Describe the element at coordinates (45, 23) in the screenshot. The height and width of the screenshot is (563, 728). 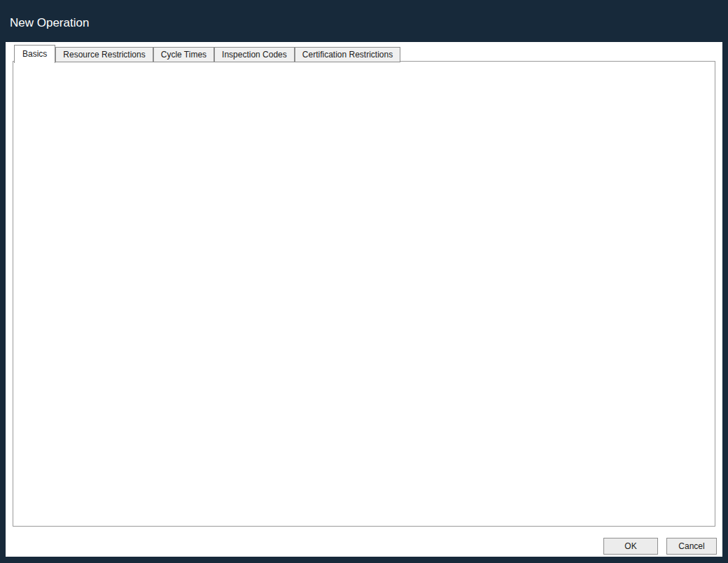
I see `window-title: New Operation` at that location.